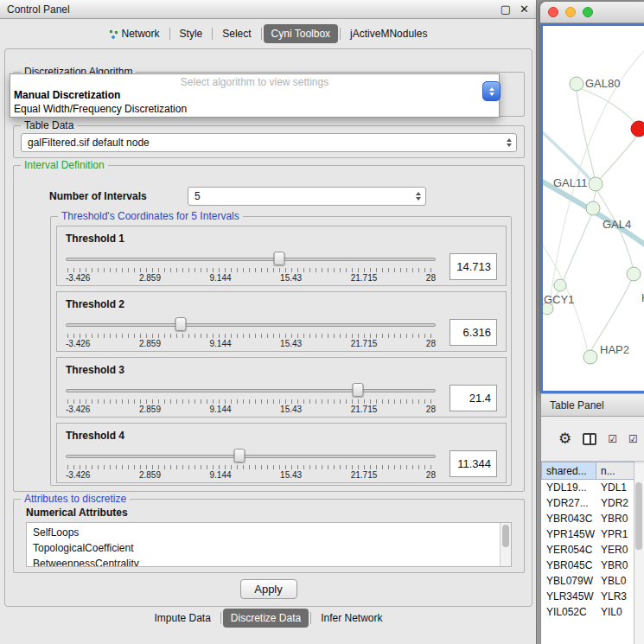  Describe the element at coordinates (282, 387) in the screenshot. I see `threshold-panel-3: Threshold 3 -3.4262.8599.14415.4321.7152…` at that location.